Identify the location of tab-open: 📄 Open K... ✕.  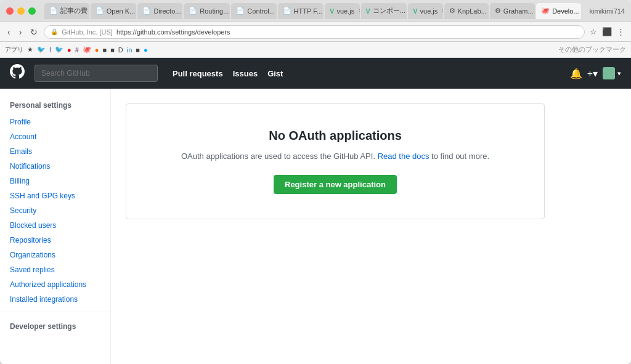
(113, 11).